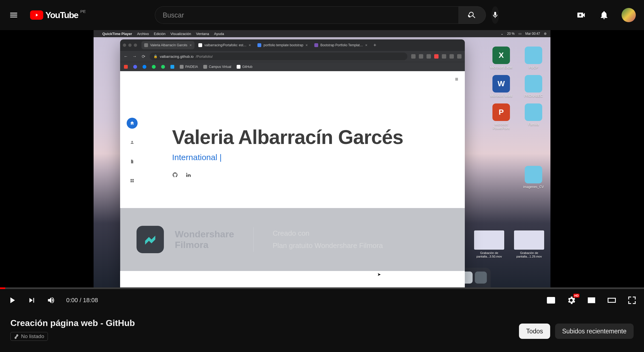 The height and width of the screenshot is (352, 644). What do you see at coordinates (495, 15) in the screenshot?
I see `voice-search-button` at bounding box center [495, 15].